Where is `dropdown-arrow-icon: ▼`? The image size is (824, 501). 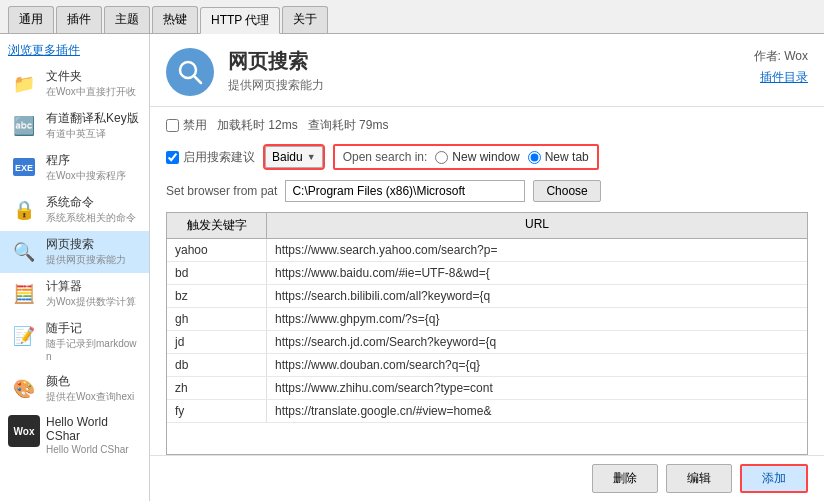
dropdown-arrow-icon: ▼ is located at coordinates (312, 157).